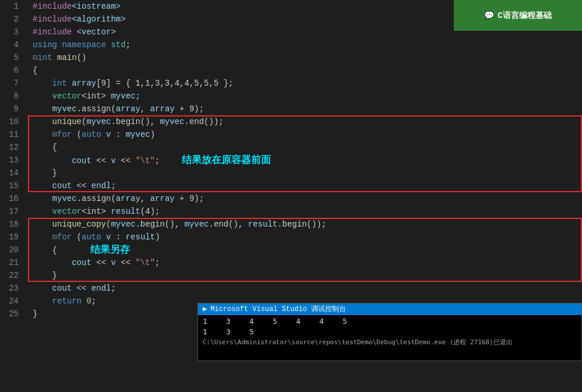  I want to click on code-token: ,, so click(146, 109).